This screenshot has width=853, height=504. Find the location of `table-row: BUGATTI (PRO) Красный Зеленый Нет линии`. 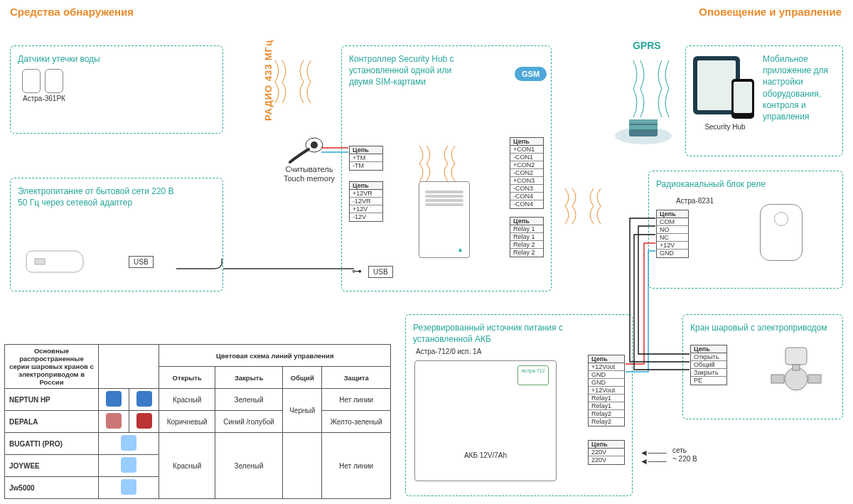

table-row: BUGATTI (PRO) Красный Зеленый Нет линии is located at coordinates (198, 444).